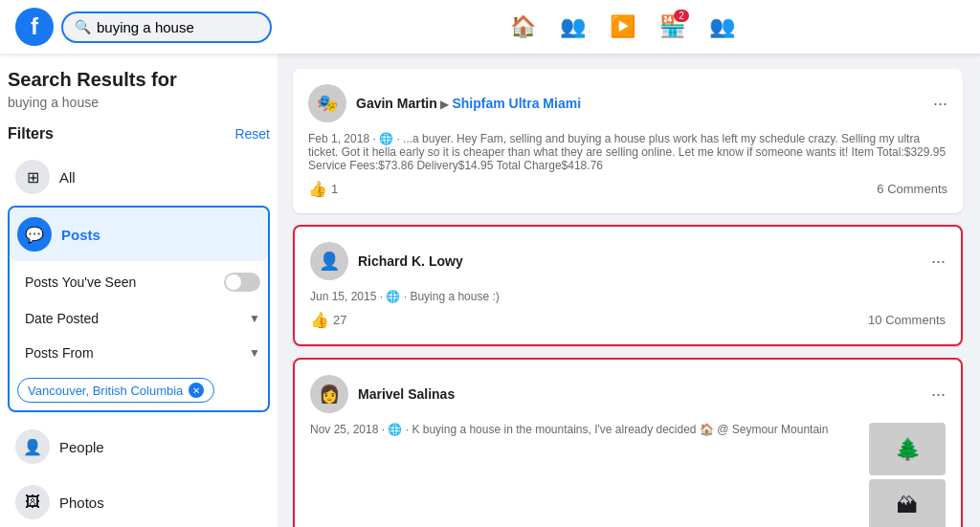 The height and width of the screenshot is (527, 980). Describe the element at coordinates (82, 27) in the screenshot. I see `search-icon: 🔍` at that location.